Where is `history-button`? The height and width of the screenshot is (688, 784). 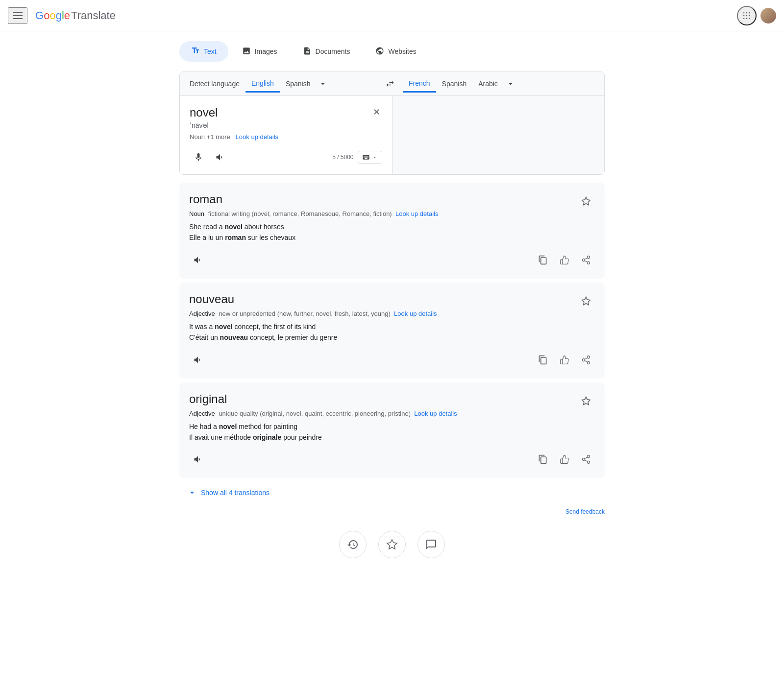
history-button is located at coordinates (353, 545).